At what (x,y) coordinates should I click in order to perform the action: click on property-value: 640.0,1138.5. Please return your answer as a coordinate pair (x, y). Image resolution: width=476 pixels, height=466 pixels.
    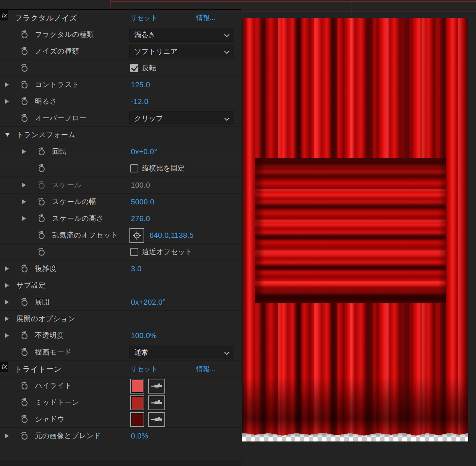
    Looking at the image, I should click on (172, 236).